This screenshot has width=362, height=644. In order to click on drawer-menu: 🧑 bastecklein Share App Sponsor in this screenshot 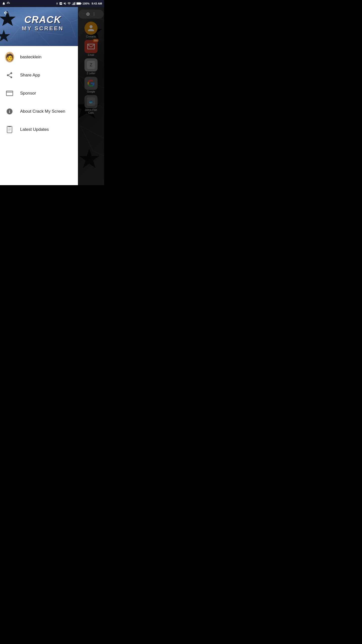, I will do `click(39, 116)`.